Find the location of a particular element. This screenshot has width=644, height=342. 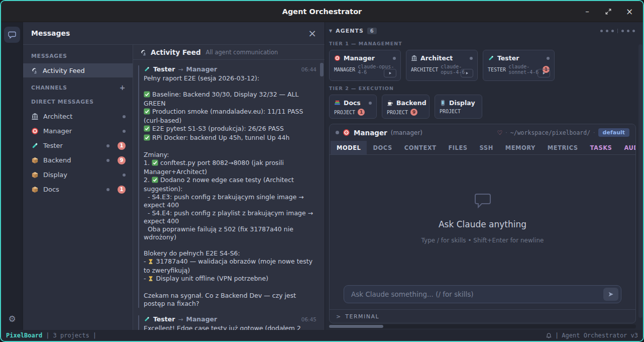

satellite-icon is located at coordinates (35, 70).